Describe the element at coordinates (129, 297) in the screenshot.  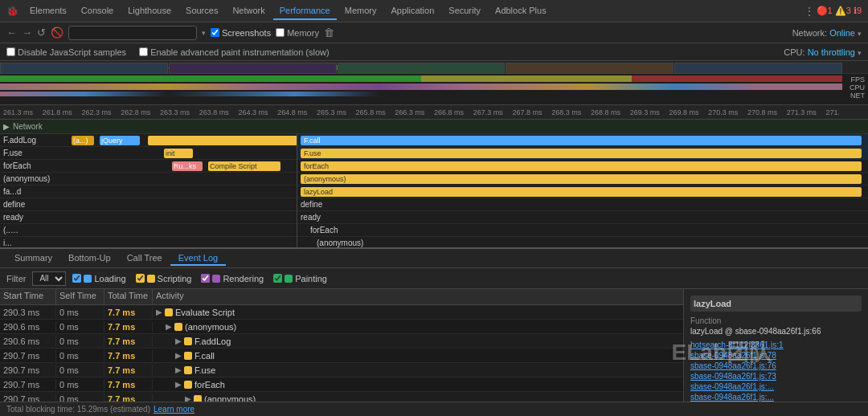
I see `col-total-time: Total Time` at that location.